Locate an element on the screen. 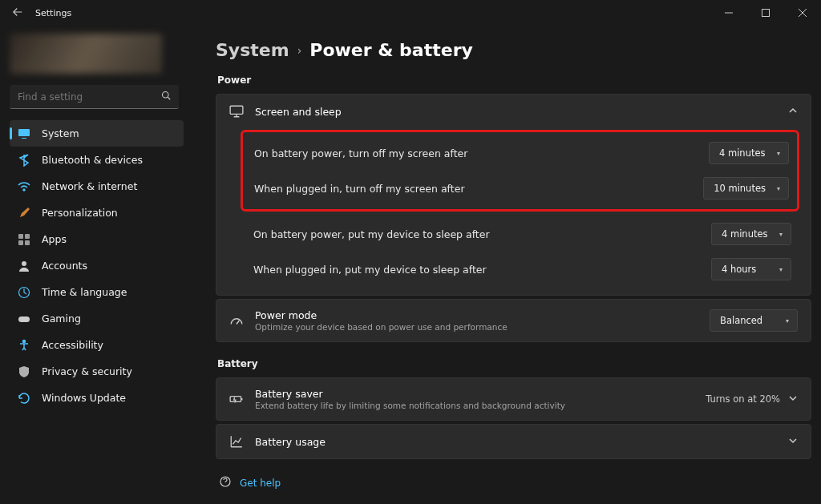 The width and height of the screenshot is (821, 504). chevron-up-icon is located at coordinates (793, 112).